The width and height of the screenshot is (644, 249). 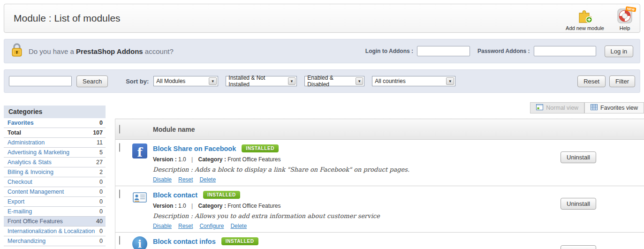 What do you see at coordinates (54, 173) in the screenshot?
I see `sidebar-item-billing-invoicing: Billing & Invoicing 2` at bounding box center [54, 173].